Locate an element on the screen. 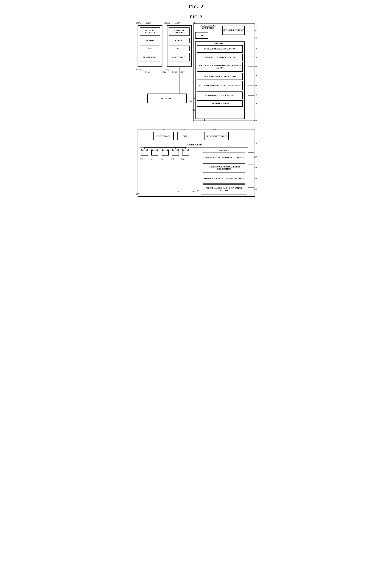 The width and height of the screenshot is (392, 567). ref-500: 500 is located at coordinates (190, 101).